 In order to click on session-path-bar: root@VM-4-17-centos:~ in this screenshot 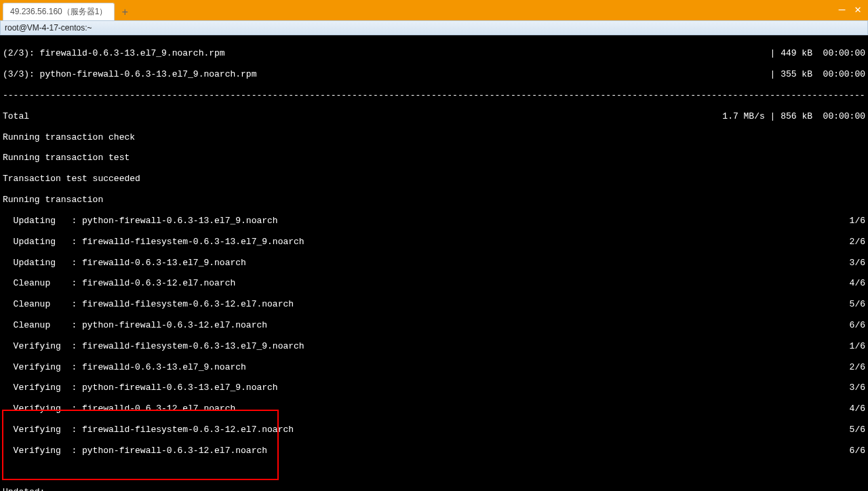, I will do `click(434, 28)`.